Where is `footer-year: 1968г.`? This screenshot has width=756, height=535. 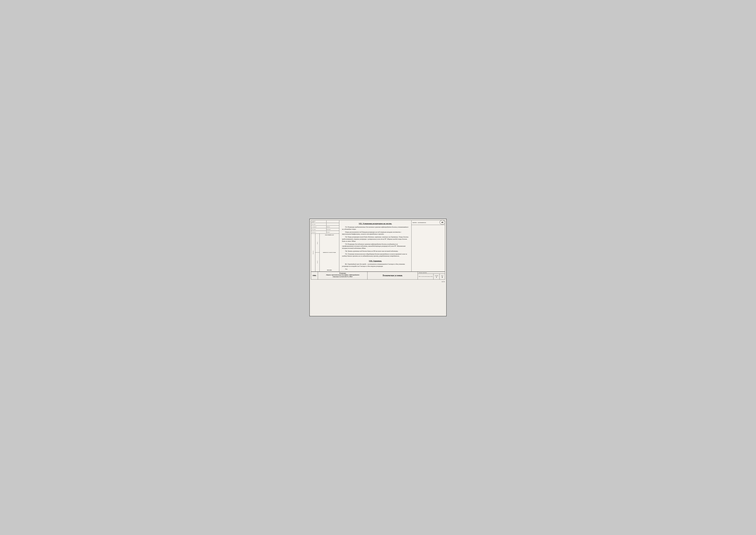 footer-year: 1968г. is located at coordinates (315, 275).